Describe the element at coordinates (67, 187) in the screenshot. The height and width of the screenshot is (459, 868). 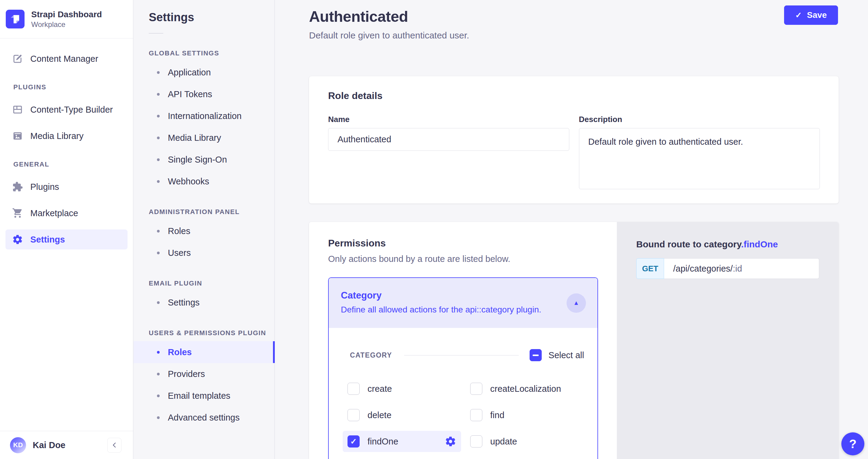
I see `nav-item-plugins: Plugins` at that location.